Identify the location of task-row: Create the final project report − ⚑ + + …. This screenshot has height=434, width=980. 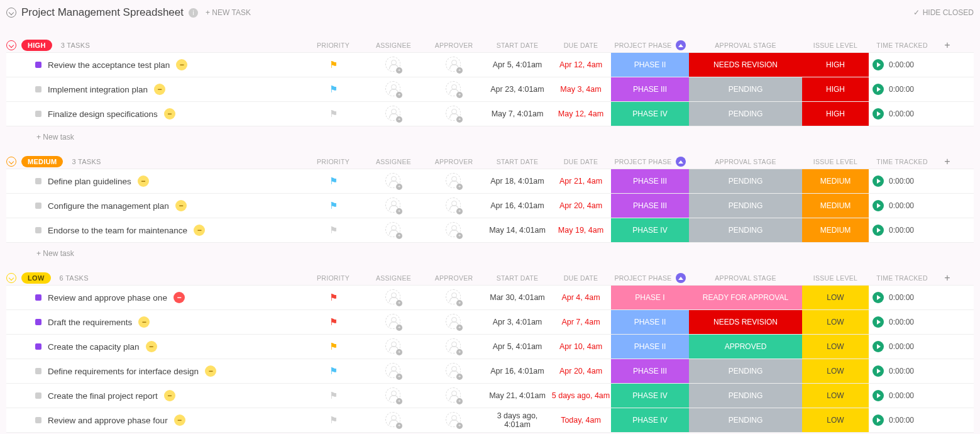
(490, 396).